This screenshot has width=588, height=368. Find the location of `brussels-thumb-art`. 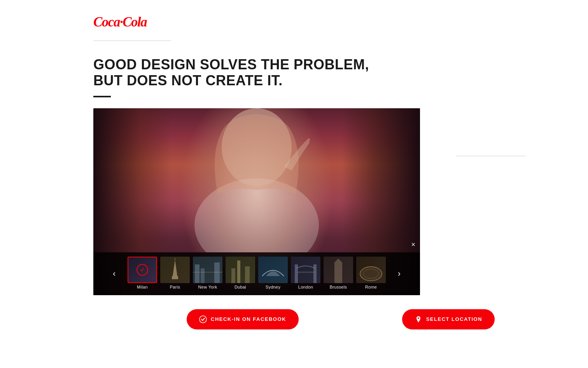

brussels-thumb-art is located at coordinates (338, 270).